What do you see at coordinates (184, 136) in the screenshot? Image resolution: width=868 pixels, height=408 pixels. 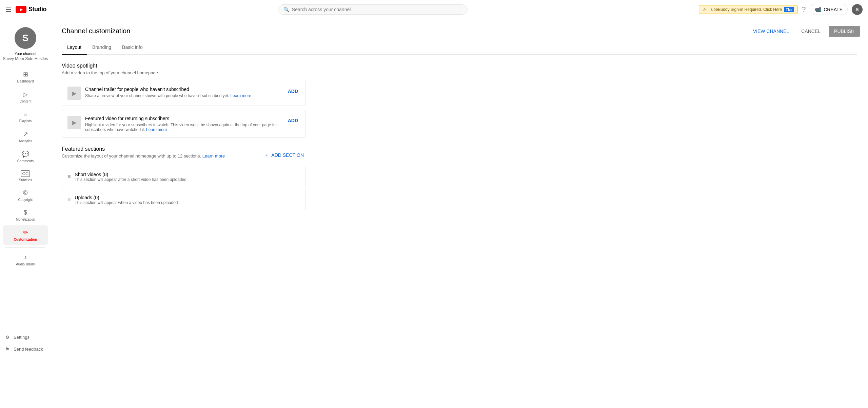 I see `content-area: Video spotlight Add a video to the top o…` at bounding box center [184, 136].